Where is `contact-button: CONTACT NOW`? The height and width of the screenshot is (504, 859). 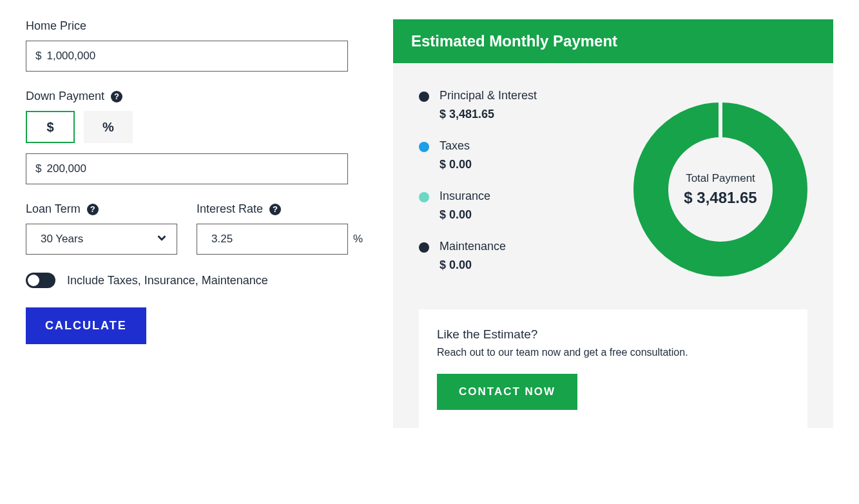
contact-button: CONTACT NOW is located at coordinates (507, 392).